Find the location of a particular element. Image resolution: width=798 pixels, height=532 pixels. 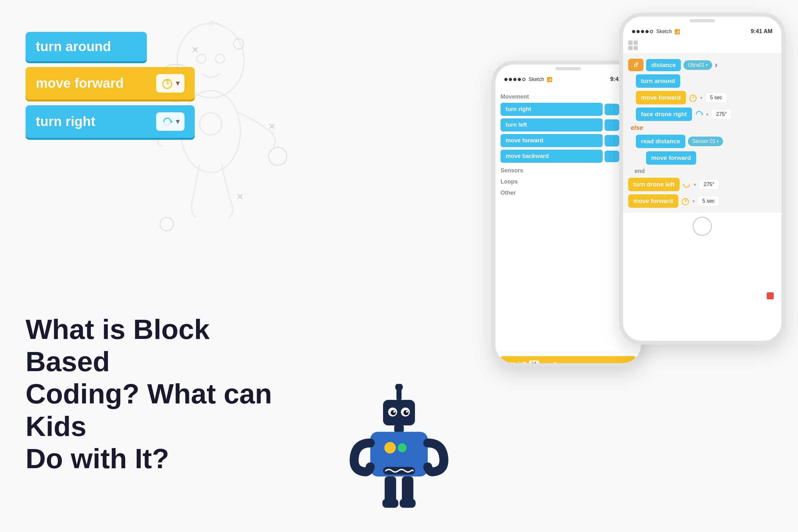

delete-indicator is located at coordinates (770, 296).